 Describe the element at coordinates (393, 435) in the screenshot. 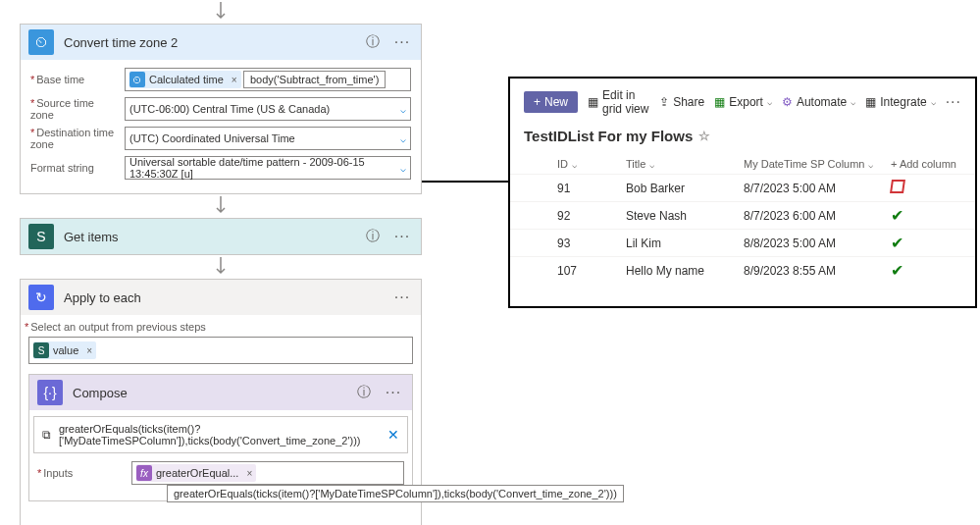

I see `clear-expression-icon: ✕` at that location.